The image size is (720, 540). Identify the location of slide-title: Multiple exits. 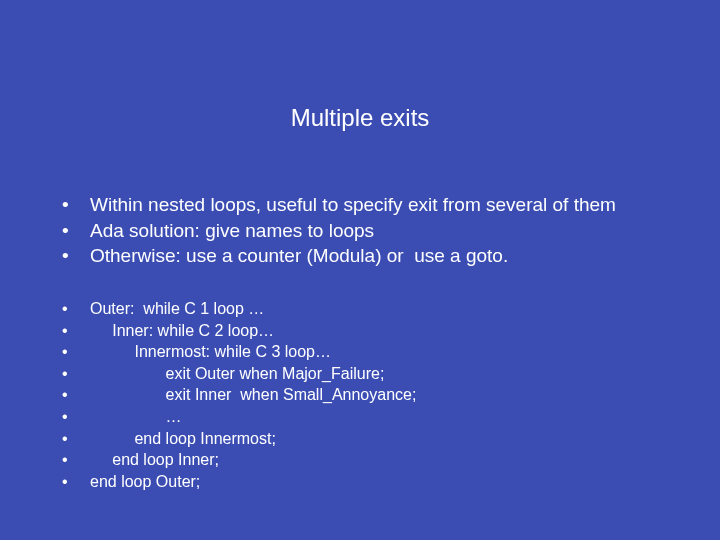
(360, 118).